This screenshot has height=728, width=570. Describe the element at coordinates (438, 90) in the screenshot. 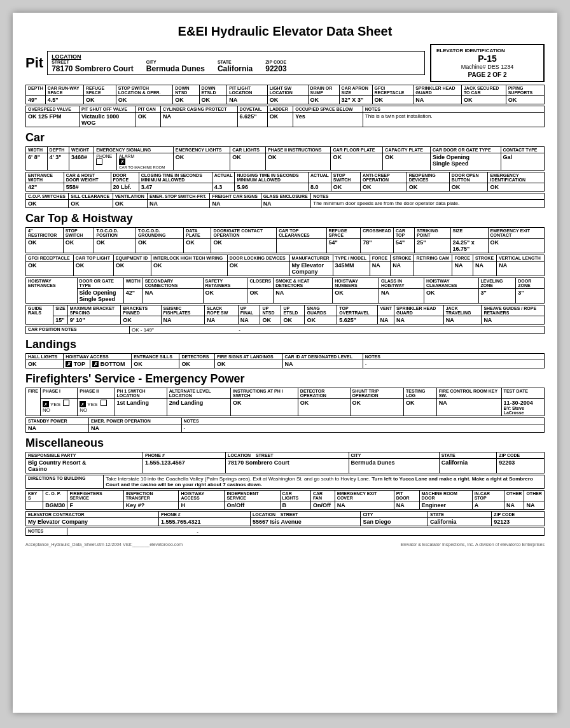

I see `pit-h-sprinkler: SPRINKLER HEAD GUARD` at that location.